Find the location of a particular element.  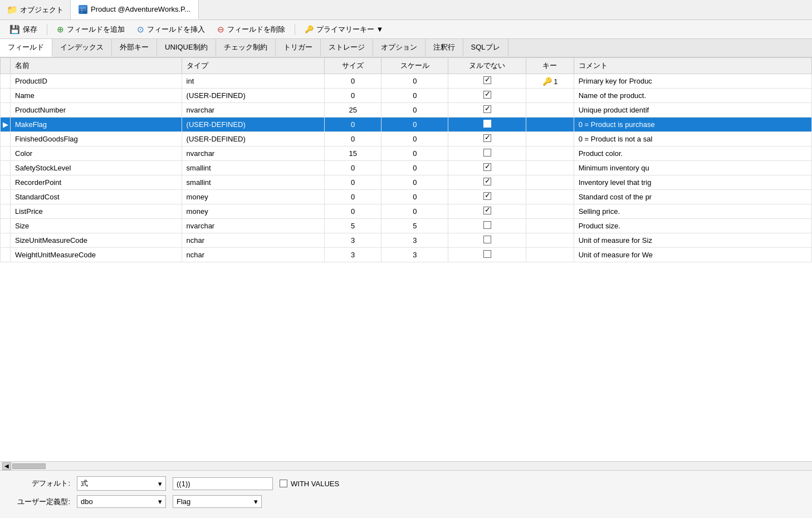

tab-storage: ストレージ is located at coordinates (347, 48).